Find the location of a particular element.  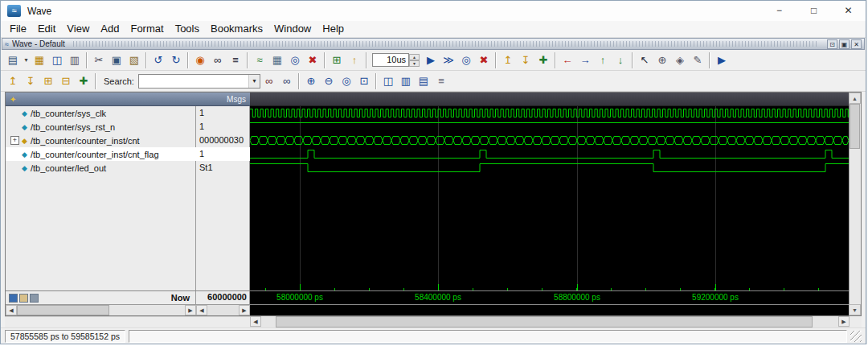

demote-button: ↧ is located at coordinates (31, 81).